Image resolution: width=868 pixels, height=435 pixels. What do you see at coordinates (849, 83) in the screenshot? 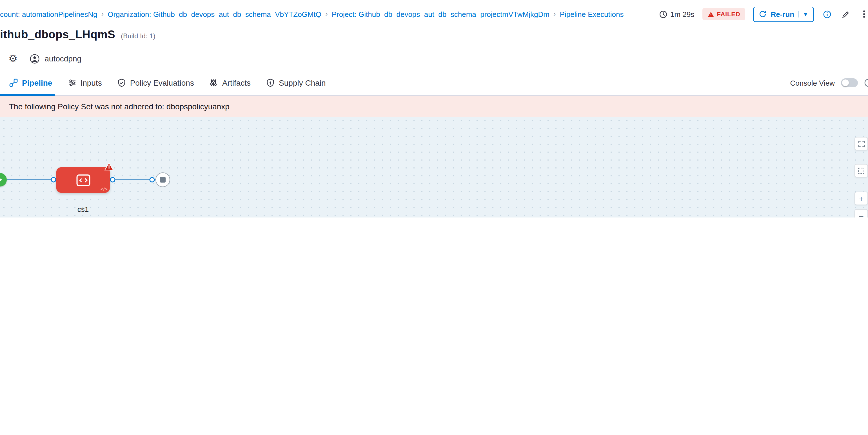
I see `console-view-toggle` at bounding box center [849, 83].